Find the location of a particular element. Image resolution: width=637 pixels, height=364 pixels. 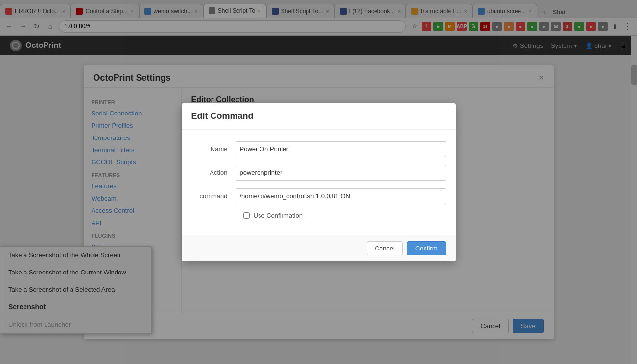

command-label: command is located at coordinates (213, 196).